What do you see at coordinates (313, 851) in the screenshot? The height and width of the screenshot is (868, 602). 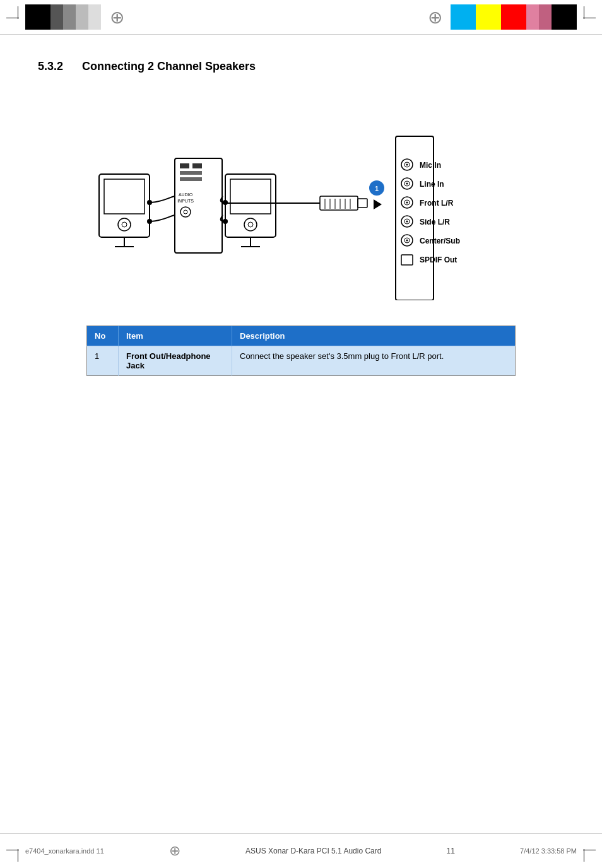 I see `footer-title: ASUS Xonar D-Kara PCI 5.1 Audio Card` at bounding box center [313, 851].